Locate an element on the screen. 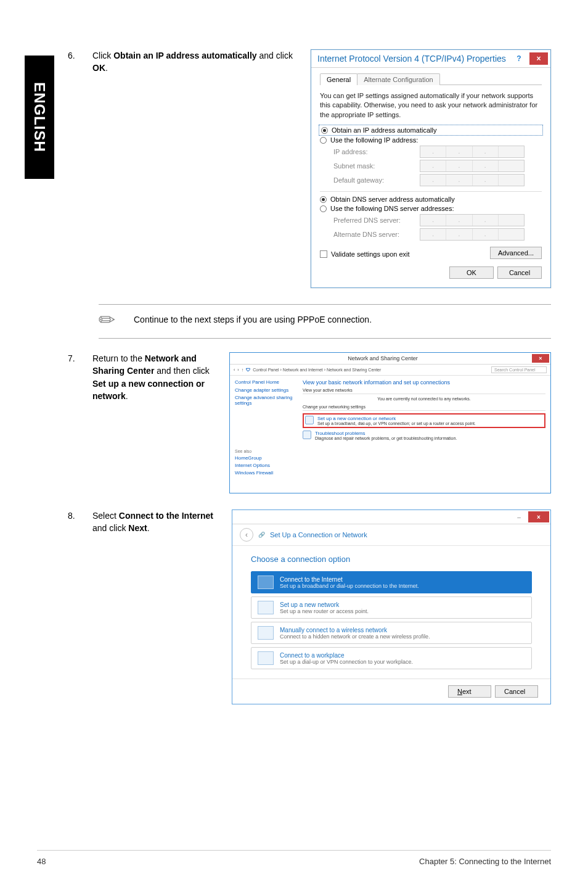 The width and height of the screenshot is (588, 887). tab-alternate-config: Alternate Configuration is located at coordinates (398, 79).